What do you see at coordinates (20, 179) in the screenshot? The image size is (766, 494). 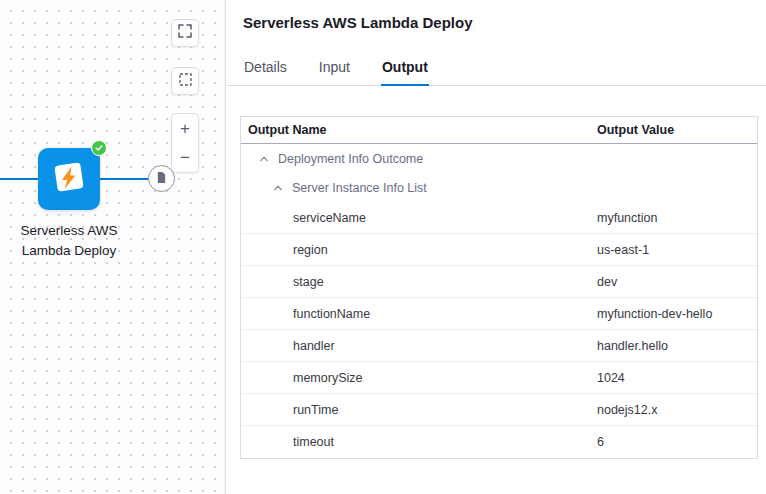 I see `edge-incoming` at bounding box center [20, 179].